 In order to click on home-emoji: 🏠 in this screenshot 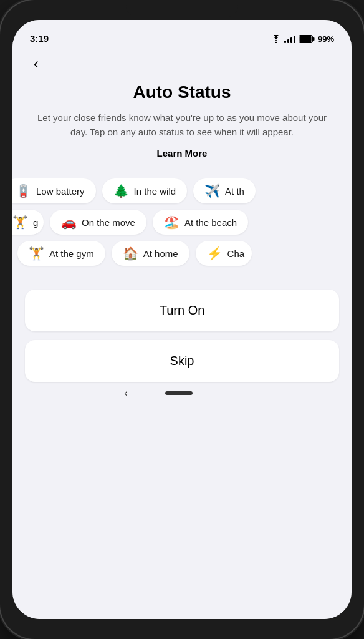, I will do `click(131, 253)`.